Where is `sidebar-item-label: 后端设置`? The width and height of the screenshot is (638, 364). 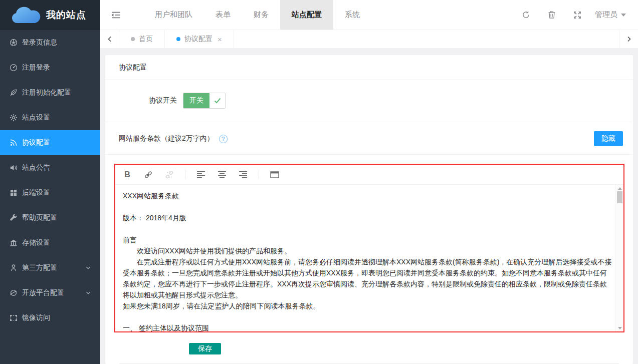 sidebar-item-label: 后端设置 is located at coordinates (36, 193).